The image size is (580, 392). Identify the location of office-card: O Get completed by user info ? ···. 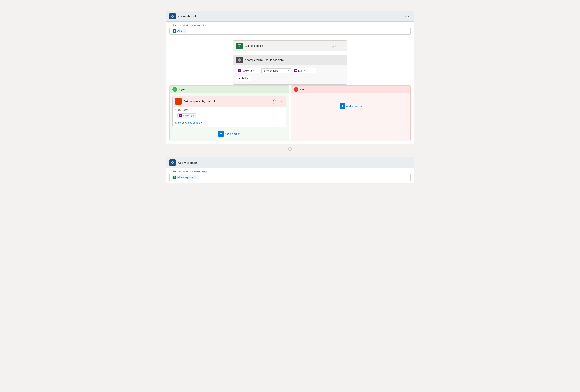
(229, 111).